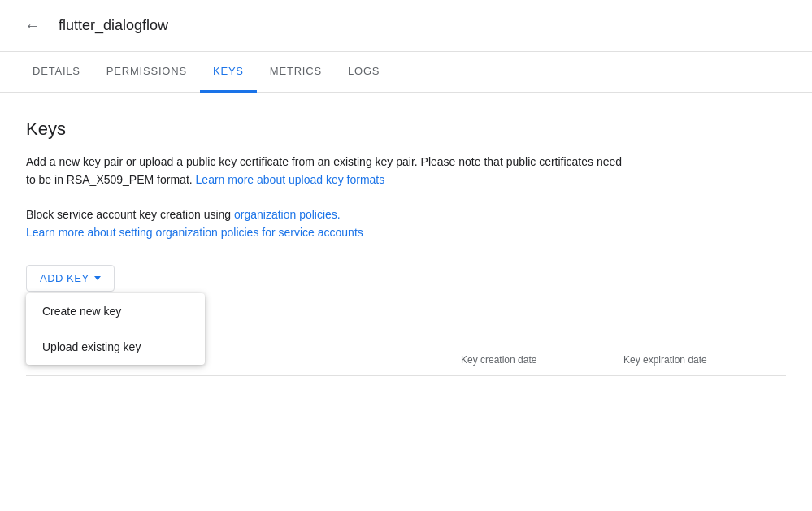 This screenshot has height=511, width=812. What do you see at coordinates (130, 214) in the screenshot?
I see `policy-text-part1: Block service account key creation using` at bounding box center [130, 214].